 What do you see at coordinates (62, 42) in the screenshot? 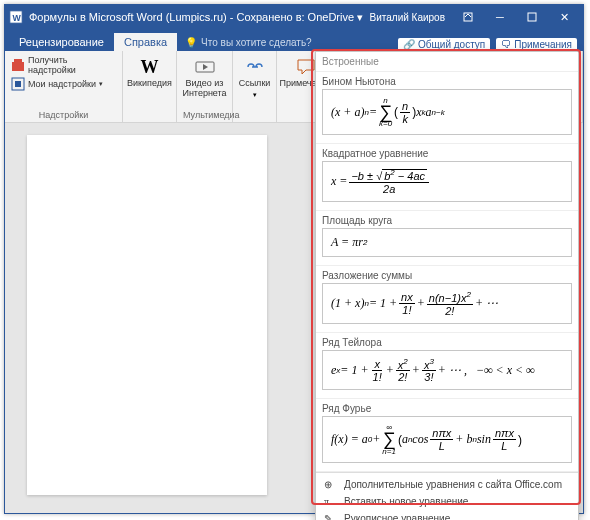
I see `tab-review: Рецензирование` at bounding box center [62, 42].